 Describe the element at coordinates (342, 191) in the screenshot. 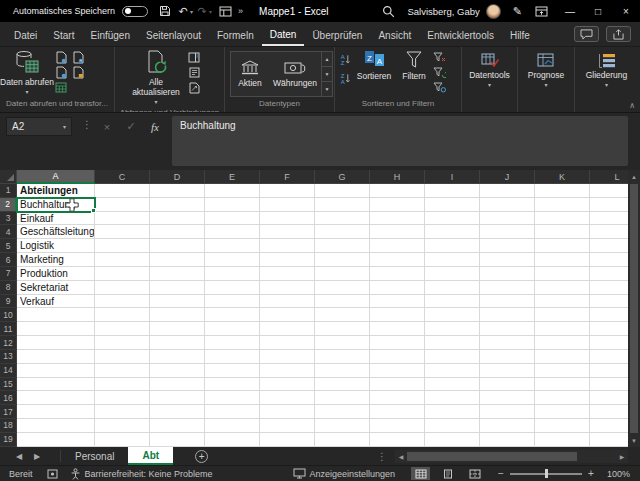

I see `cell-G1` at that location.